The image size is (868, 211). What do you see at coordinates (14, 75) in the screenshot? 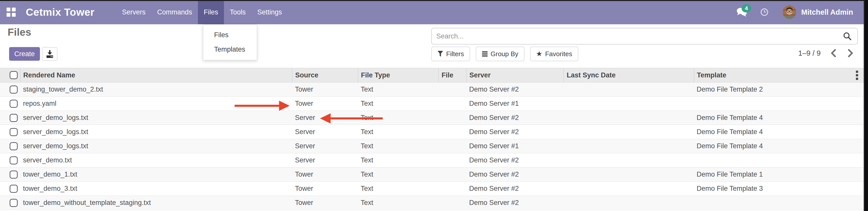
I see `select-all-checkbox` at bounding box center [14, 75].